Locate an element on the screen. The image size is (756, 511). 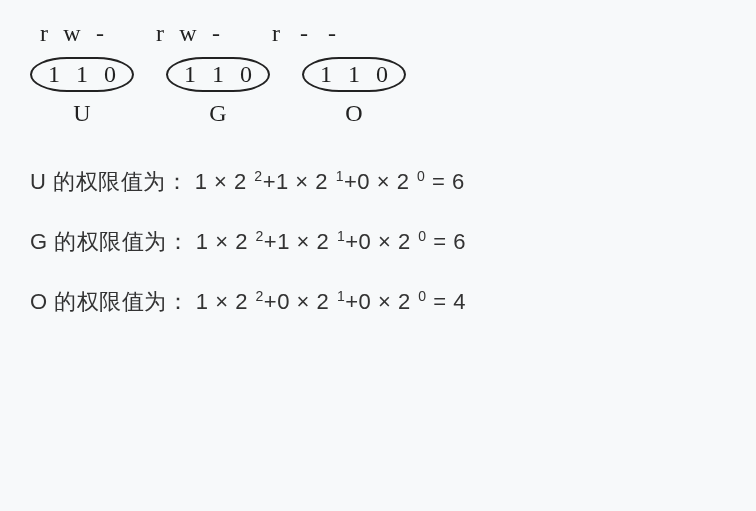
formula-line-u: U 的权限值为： 1 × 2 2+1 × 2 1+0 × 2 0 = 6 is located at coordinates (378, 182).